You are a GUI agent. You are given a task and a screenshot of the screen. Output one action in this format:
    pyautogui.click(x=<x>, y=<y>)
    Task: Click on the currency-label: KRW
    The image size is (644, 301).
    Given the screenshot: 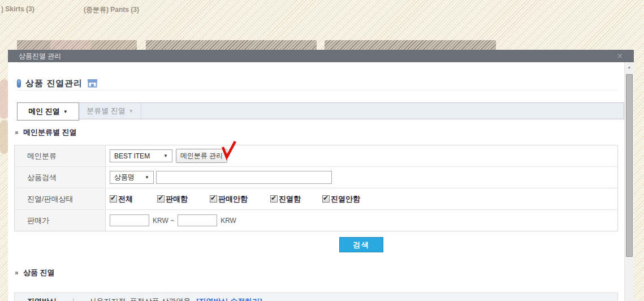 What is the action you would take?
    pyautogui.click(x=228, y=221)
    